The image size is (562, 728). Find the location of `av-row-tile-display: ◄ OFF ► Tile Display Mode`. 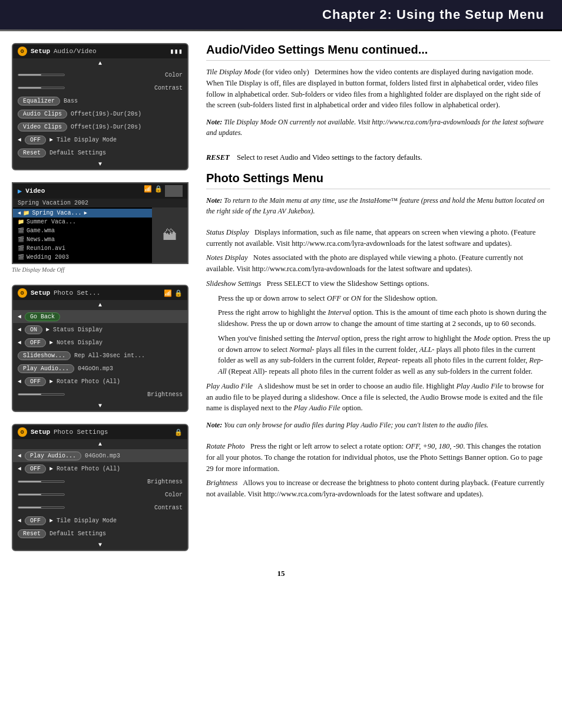

av-row-tile-display: ◄ OFF ► Tile Display Mode is located at coordinates (100, 140).